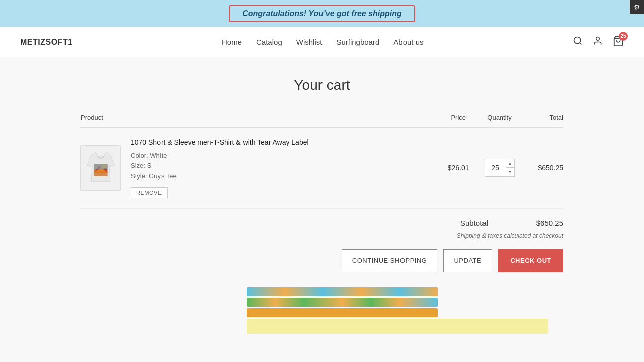 The width and height of the screenshot is (644, 362). Describe the element at coordinates (409, 42) in the screenshot. I see `nav-about: About us` at that location.